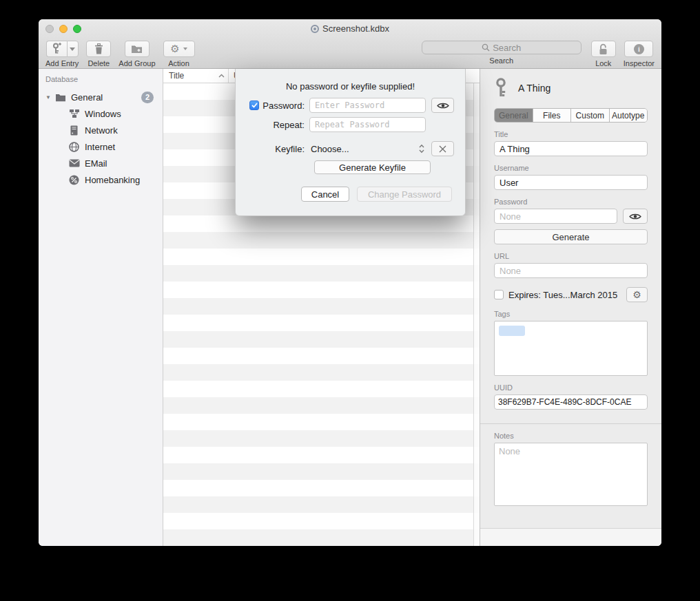  I want to click on section-divider, so click(570, 424).